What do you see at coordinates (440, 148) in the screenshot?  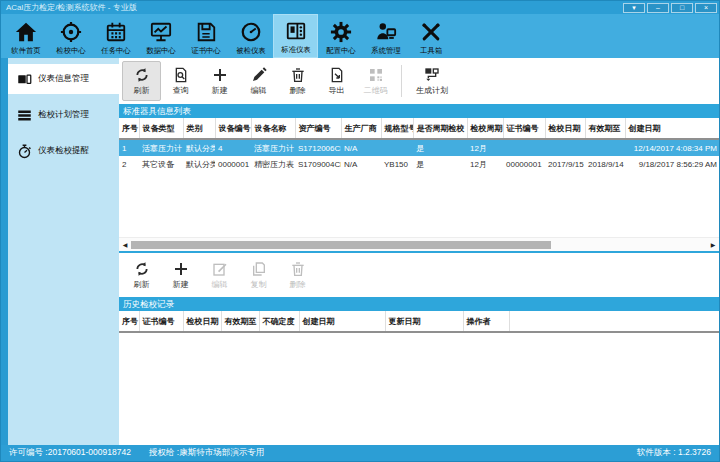 I see `cell: 是` at bounding box center [440, 148].